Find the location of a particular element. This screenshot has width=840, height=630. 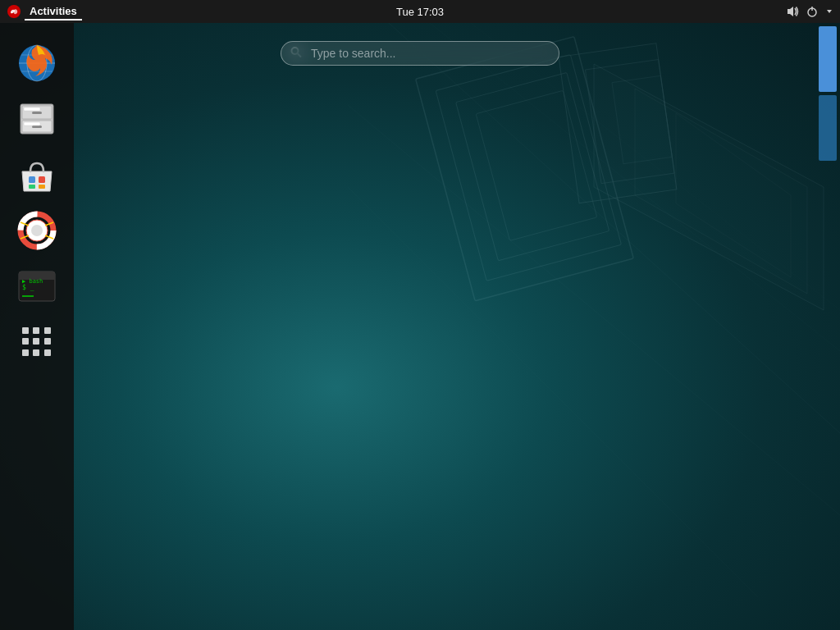

clock: Tue 17:03 is located at coordinates (420, 11).